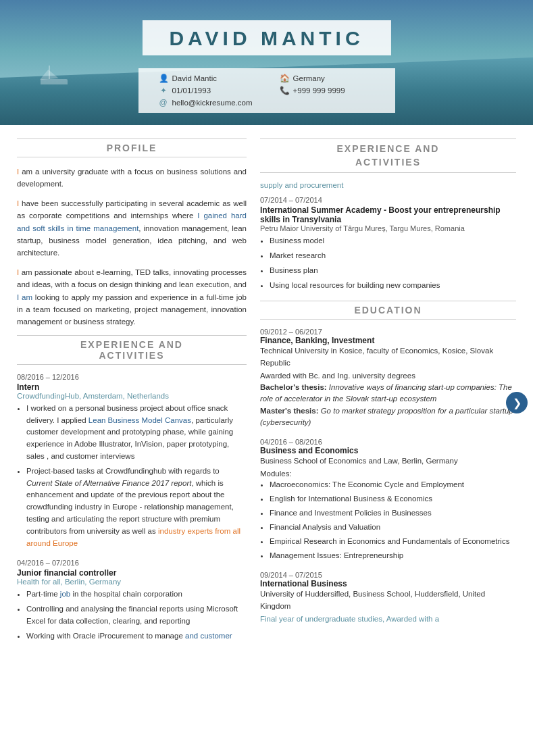 This screenshot has height=756, width=533. Describe the element at coordinates (132, 582) in the screenshot. I see `exp-jfc-company: Health for all, Berlin, Germany` at that location.